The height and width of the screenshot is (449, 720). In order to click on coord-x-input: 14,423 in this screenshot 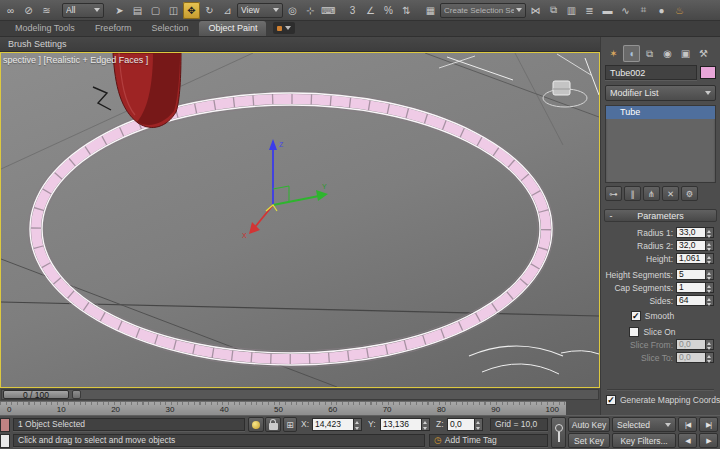, I will do `click(333, 424)`.